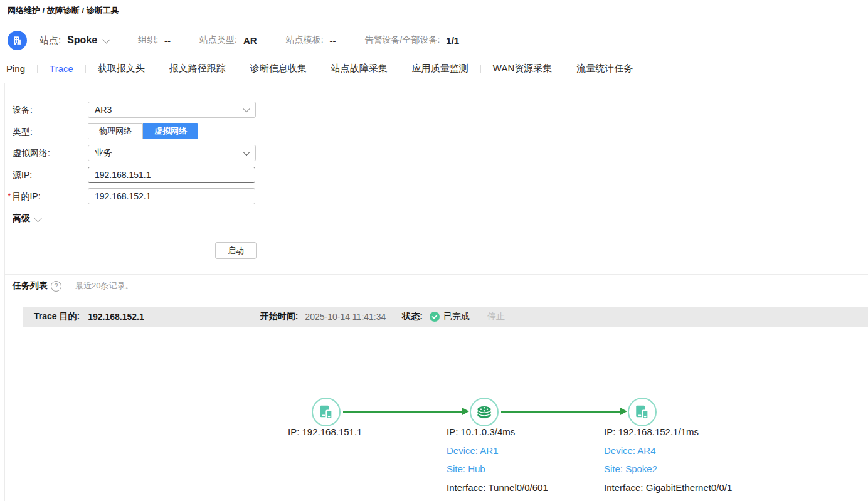 This screenshot has height=501, width=868. I want to click on status-label: 状态:, so click(413, 317).